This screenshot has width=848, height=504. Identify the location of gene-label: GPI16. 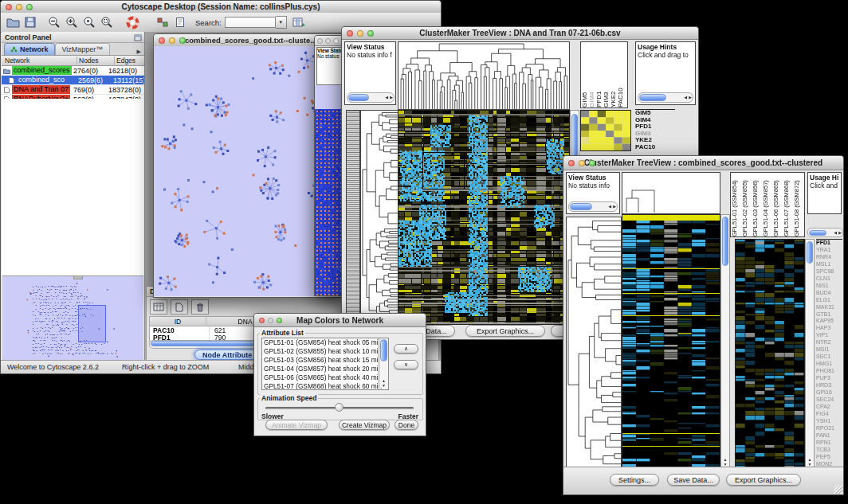
(829, 393).